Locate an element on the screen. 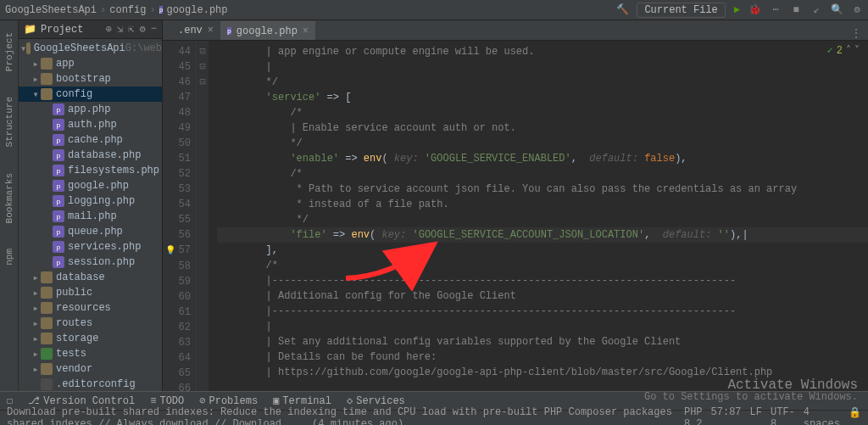  line-number: 45 is located at coordinates (176, 67).